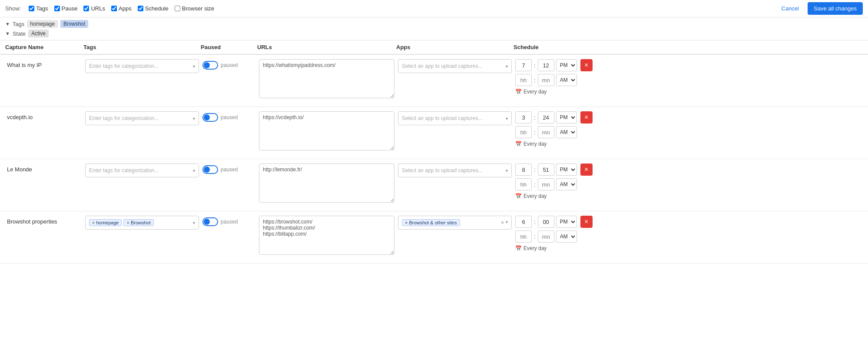 The height and width of the screenshot is (347, 868). What do you see at coordinates (586, 170) in the screenshot?
I see `delete-schedule-3: ×` at bounding box center [586, 170].